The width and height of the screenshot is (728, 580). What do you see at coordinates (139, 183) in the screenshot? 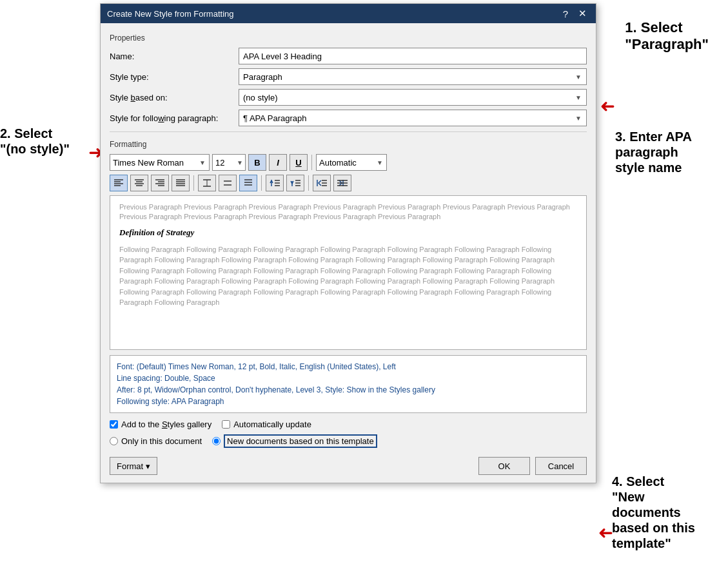
I see `align-center-button` at bounding box center [139, 183].